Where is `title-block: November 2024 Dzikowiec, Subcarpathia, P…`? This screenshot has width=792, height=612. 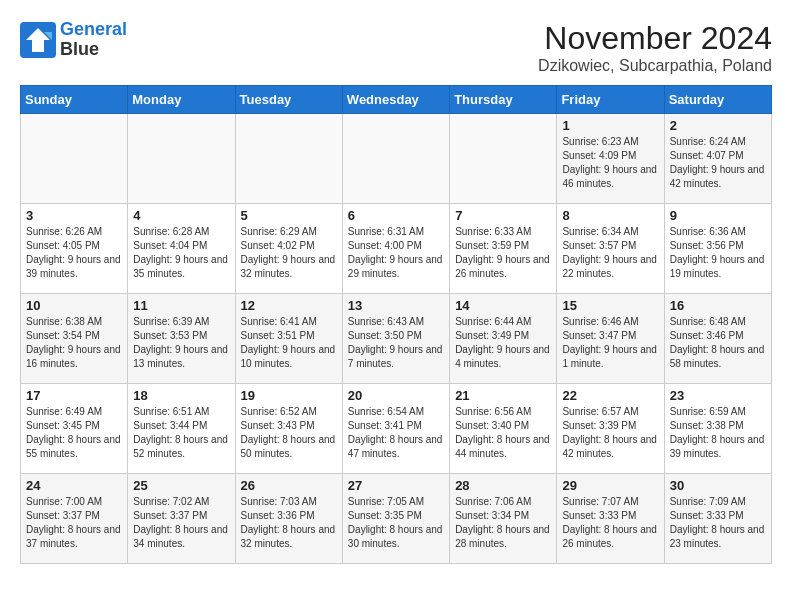 title-block: November 2024 Dzikowiec, Subcarpathia, P… is located at coordinates (655, 48).